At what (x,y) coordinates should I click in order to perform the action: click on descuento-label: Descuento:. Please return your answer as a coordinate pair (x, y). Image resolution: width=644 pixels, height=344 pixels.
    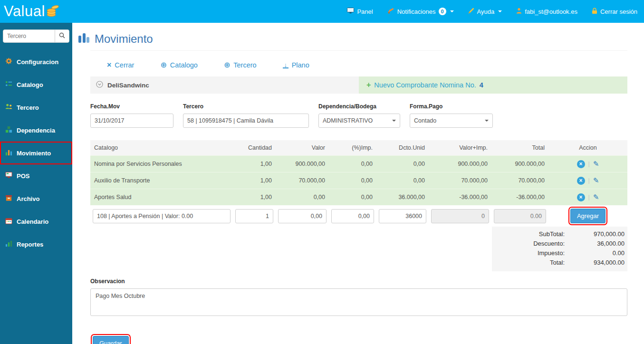
    Looking at the image, I should click on (529, 244).